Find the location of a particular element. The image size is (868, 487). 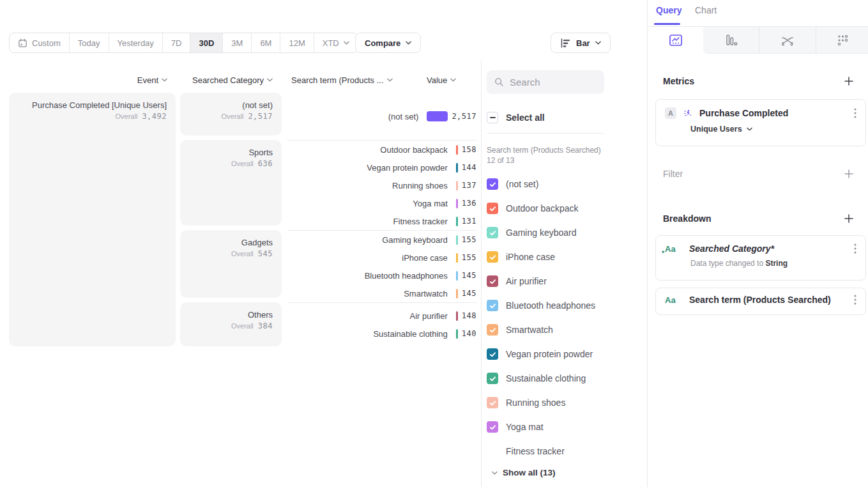

category-cell: Gadgets Overall545 is located at coordinates (231, 264).